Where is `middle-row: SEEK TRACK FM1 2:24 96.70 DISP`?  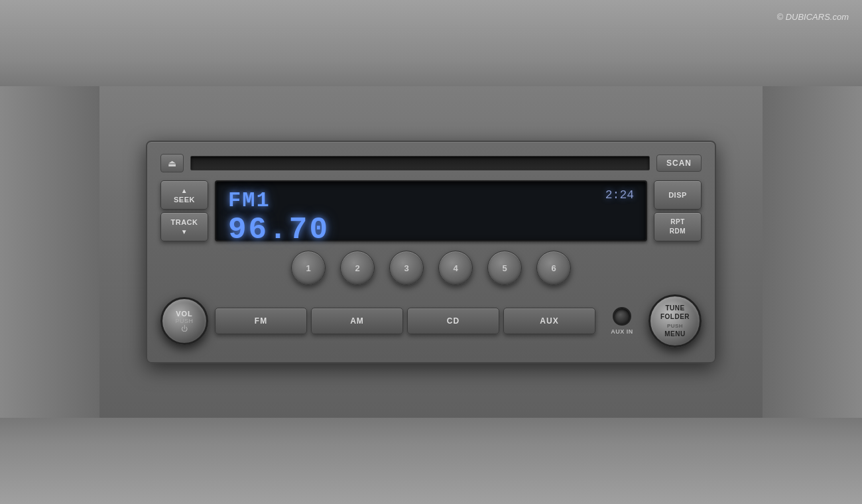
middle-row: SEEK TRACK FM1 2:24 96.70 DISP is located at coordinates (431, 211).